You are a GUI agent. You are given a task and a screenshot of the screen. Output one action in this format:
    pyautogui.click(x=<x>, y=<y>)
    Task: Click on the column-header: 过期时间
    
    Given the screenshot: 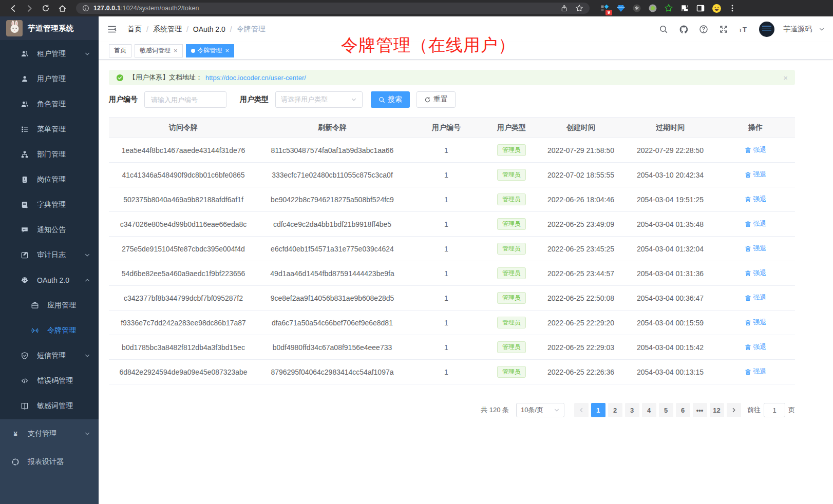 What is the action you would take?
    pyautogui.click(x=670, y=128)
    